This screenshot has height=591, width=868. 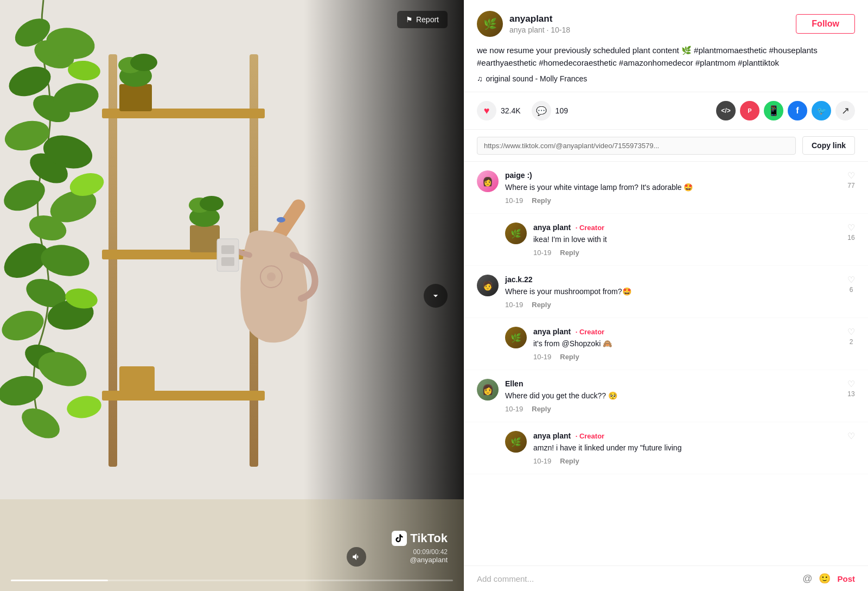 What do you see at coordinates (540, 30) in the screenshot?
I see `author-handle: anya plant · 10-18` at bounding box center [540, 30].